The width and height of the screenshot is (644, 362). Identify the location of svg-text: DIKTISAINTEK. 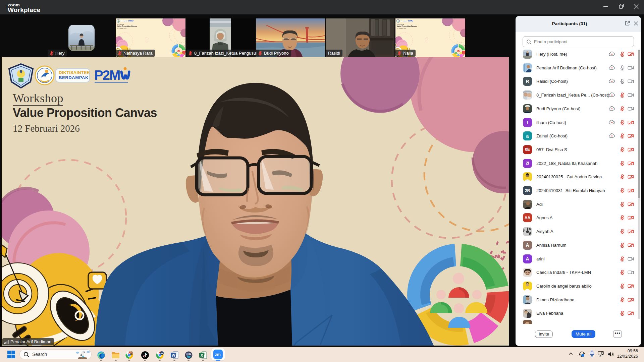
(74, 72).